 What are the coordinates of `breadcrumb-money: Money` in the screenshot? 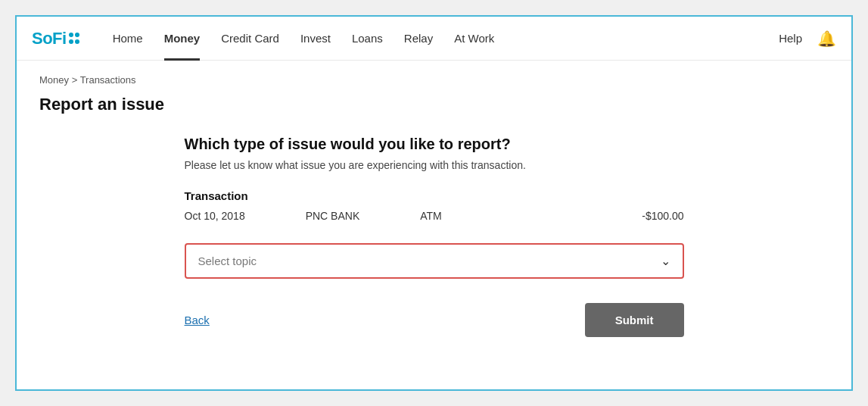 It's located at (54, 80).